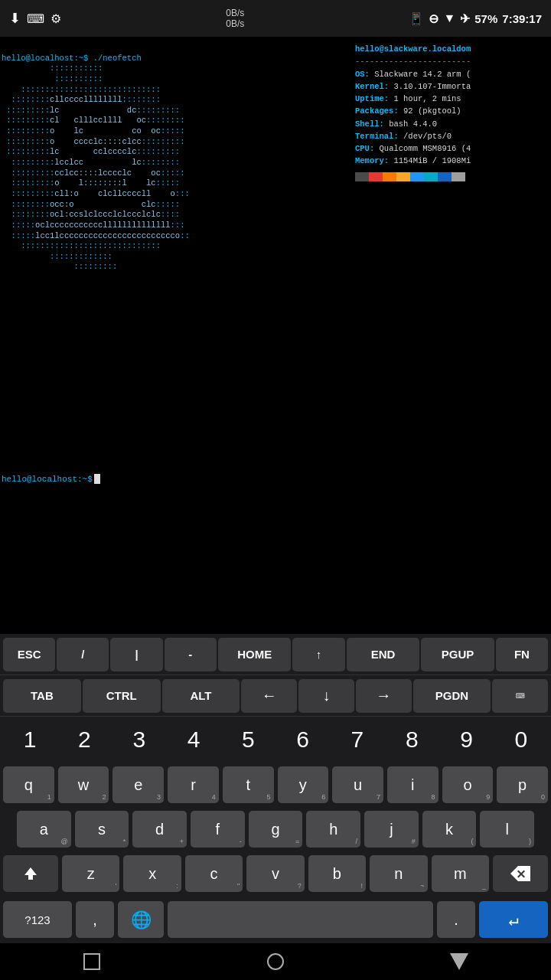  Describe the element at coordinates (30, 740) in the screenshot. I see `key-1: 1` at that location.